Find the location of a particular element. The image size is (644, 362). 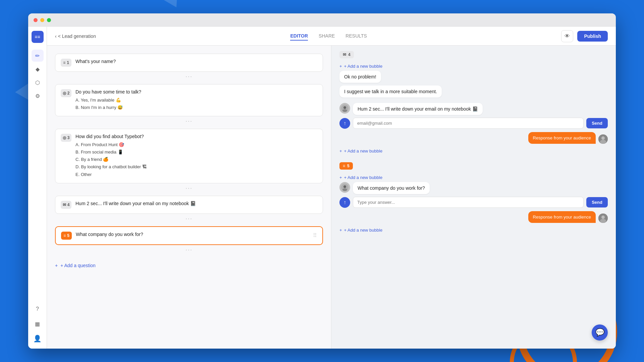

chat-support-button: 💬 is located at coordinates (600, 333).